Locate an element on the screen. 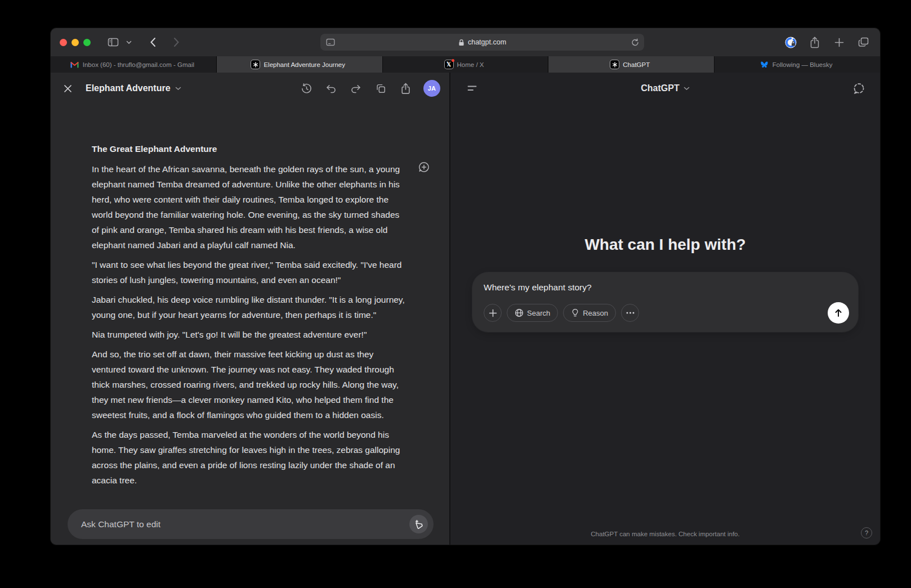  reload-button is located at coordinates (635, 43).